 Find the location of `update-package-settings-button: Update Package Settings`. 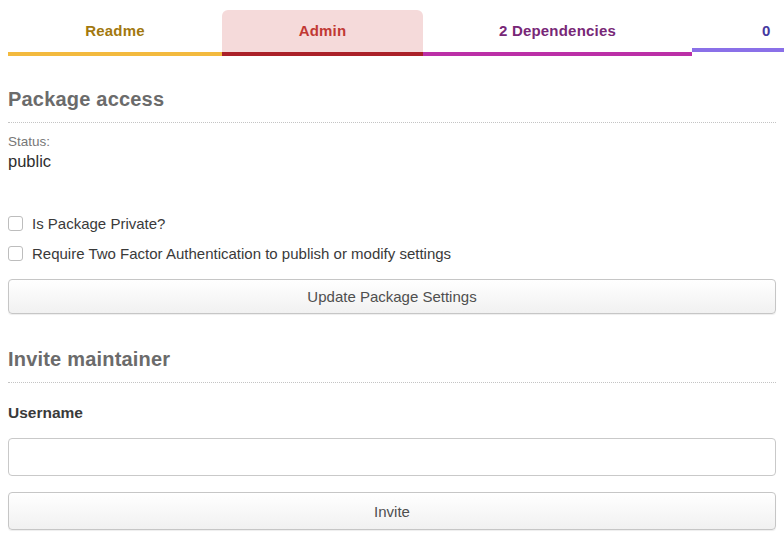

update-package-settings-button: Update Package Settings is located at coordinates (392, 296).